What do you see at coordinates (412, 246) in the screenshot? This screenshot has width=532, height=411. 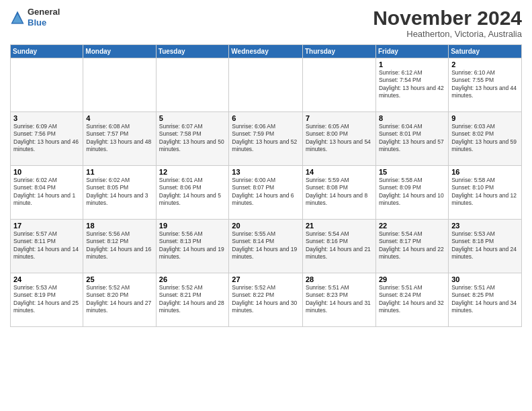 I see `day-info: Sunrise: 5:54 AM Sunset: 8:17 PM Dayligh…` at bounding box center [412, 246].